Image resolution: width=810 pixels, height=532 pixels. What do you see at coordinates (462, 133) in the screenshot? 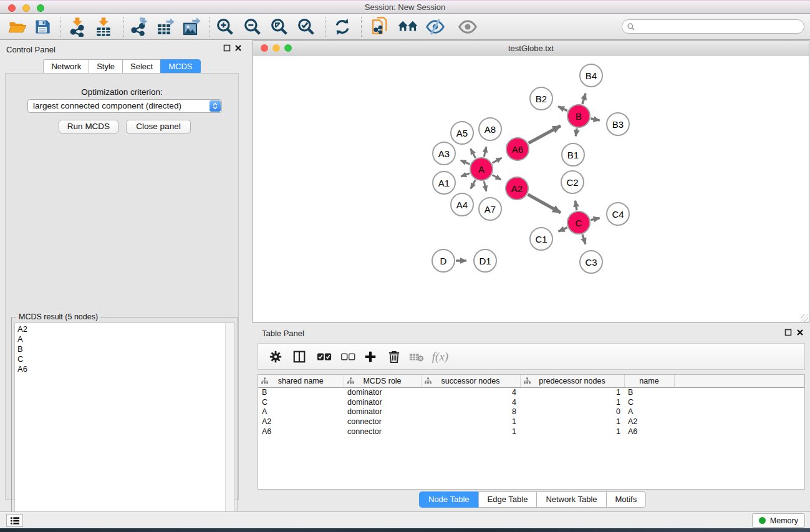
I see `graph-node-A5: A5` at bounding box center [462, 133].